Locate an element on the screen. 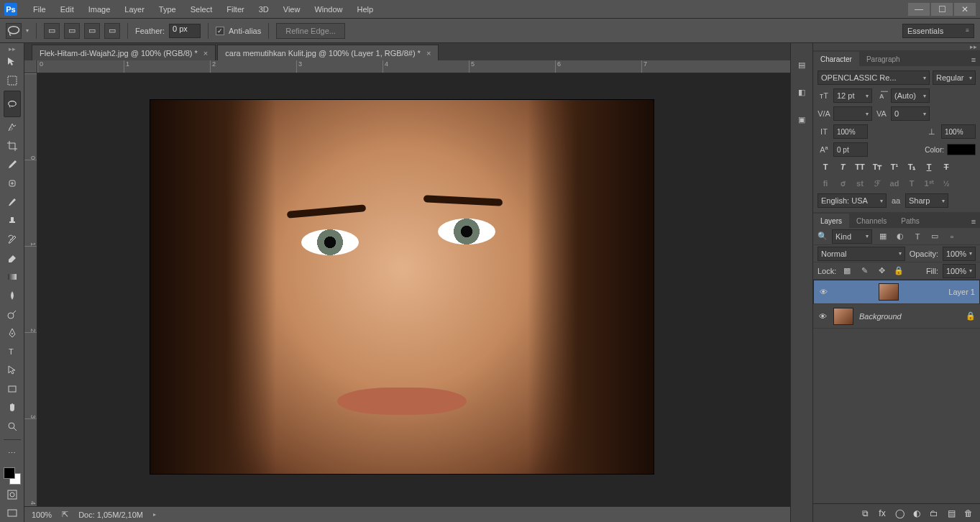  layer-name: Background is located at coordinates (880, 316).